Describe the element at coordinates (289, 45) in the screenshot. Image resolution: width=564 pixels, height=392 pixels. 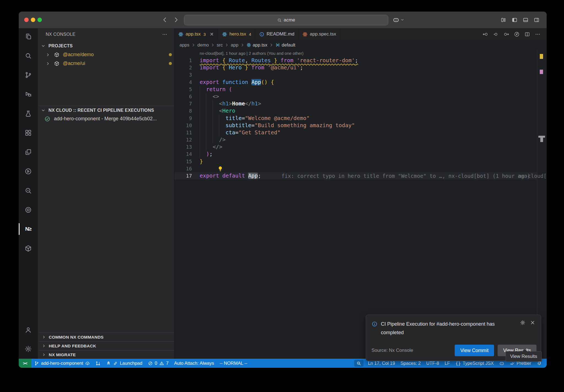
I see `breadcrumb-symbol: default` at that location.